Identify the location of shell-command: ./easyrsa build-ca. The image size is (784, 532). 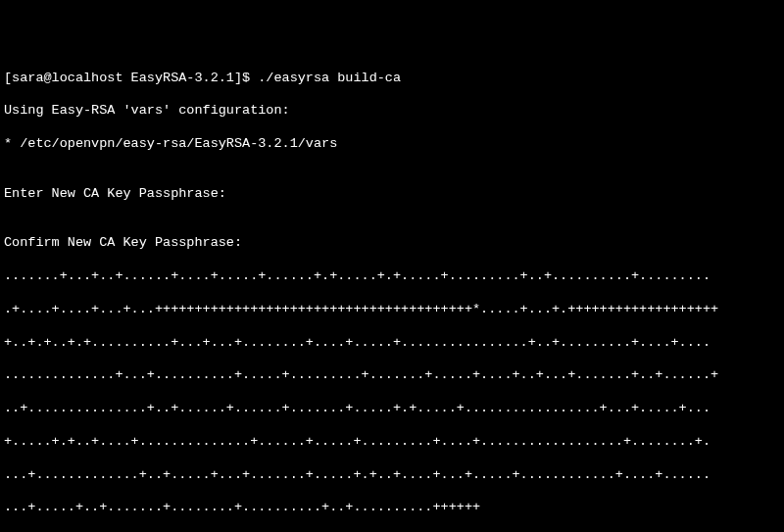
(329, 78).